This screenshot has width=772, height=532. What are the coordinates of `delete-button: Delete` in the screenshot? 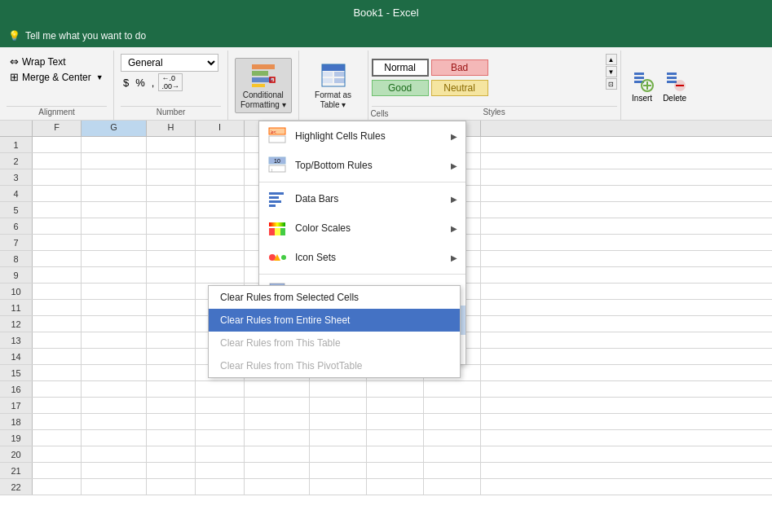 It's located at (675, 85).